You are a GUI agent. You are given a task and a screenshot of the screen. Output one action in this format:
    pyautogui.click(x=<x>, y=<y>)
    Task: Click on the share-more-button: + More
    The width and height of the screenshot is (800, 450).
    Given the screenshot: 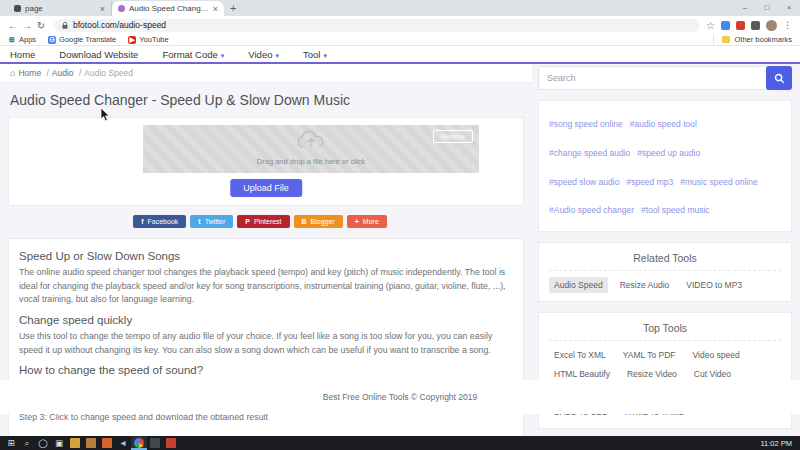 What is the action you would take?
    pyautogui.click(x=367, y=222)
    